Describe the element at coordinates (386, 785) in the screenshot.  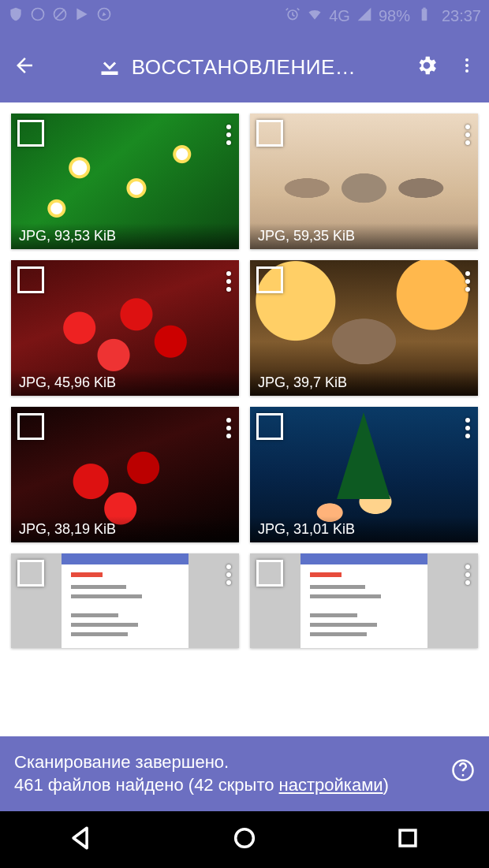
I see `scan-status-line2-post: )` at that location.